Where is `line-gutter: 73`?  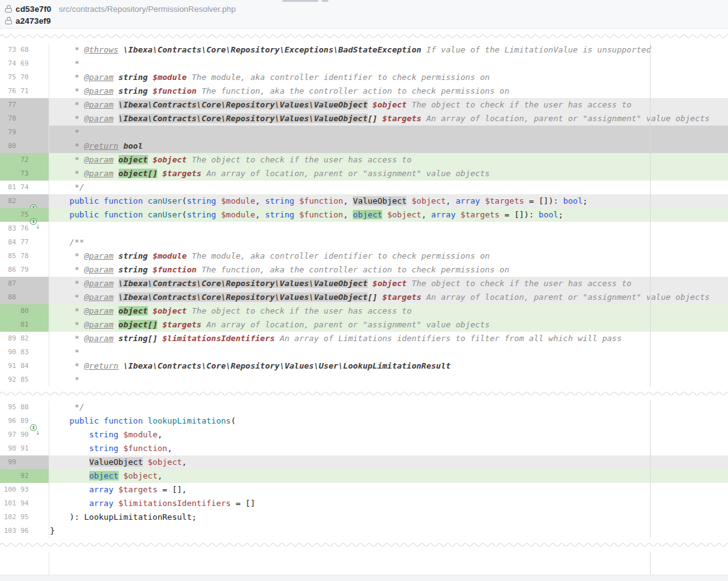
line-gutter: 73 is located at coordinates (24, 174).